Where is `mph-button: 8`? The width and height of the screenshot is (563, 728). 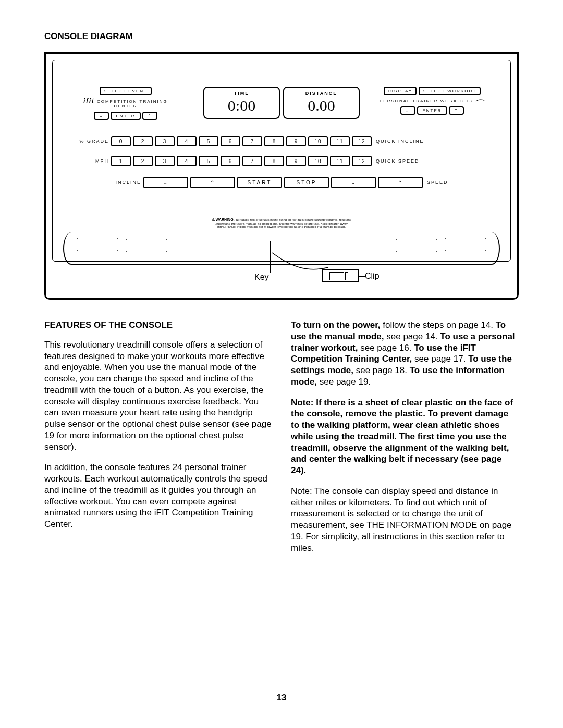
mph-button: 8 is located at coordinates (274, 161).